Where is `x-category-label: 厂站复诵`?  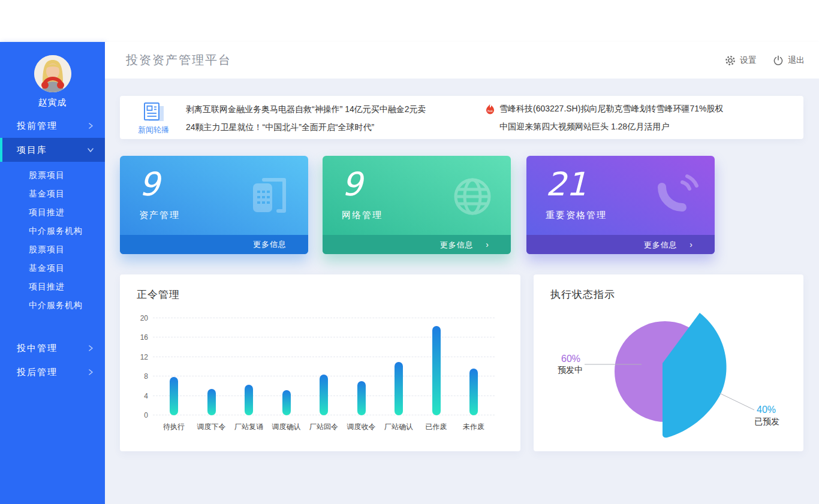
x-category-label: 厂站复诵 is located at coordinates (249, 427).